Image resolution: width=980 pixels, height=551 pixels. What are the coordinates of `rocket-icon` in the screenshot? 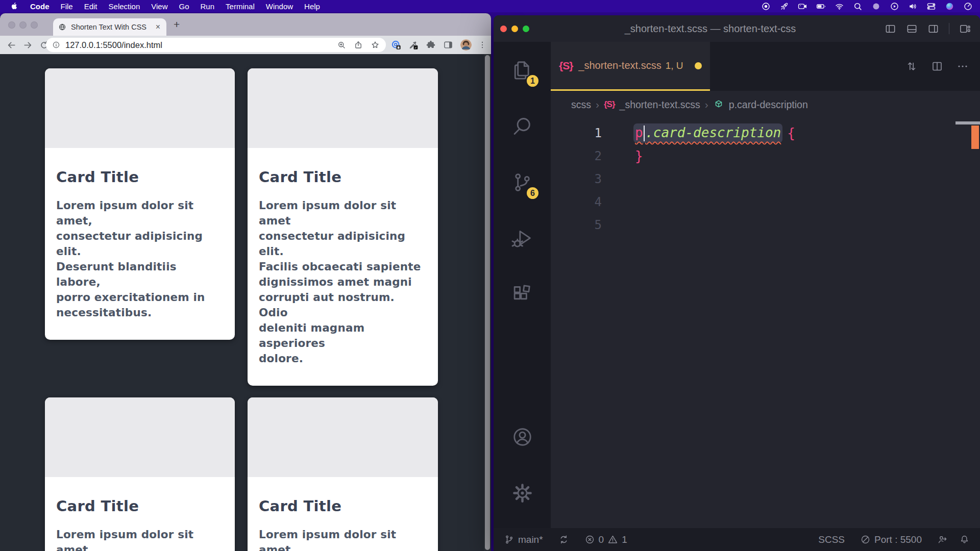 It's located at (784, 6).